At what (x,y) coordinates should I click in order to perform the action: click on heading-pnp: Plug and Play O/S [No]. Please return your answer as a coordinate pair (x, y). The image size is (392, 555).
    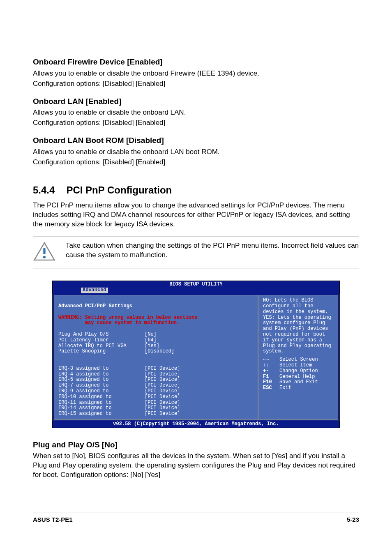
    Looking at the image, I should click on (196, 445).